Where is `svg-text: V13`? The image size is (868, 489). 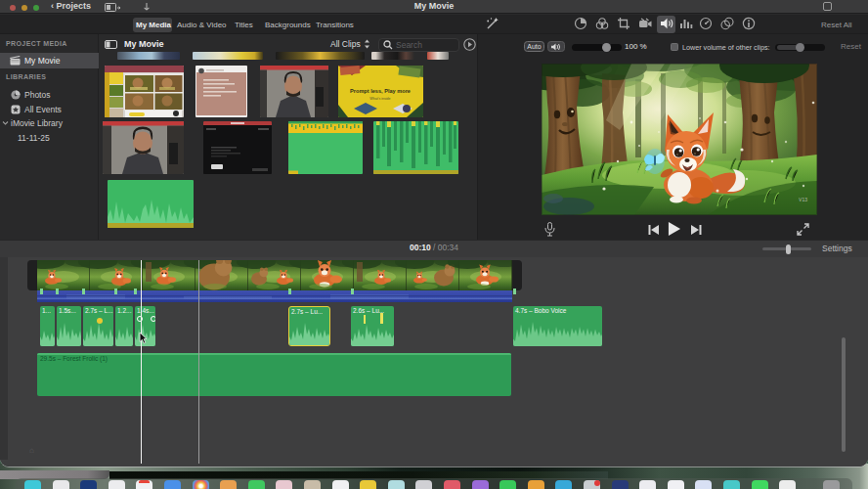
svg-text: V13 is located at coordinates (803, 200).